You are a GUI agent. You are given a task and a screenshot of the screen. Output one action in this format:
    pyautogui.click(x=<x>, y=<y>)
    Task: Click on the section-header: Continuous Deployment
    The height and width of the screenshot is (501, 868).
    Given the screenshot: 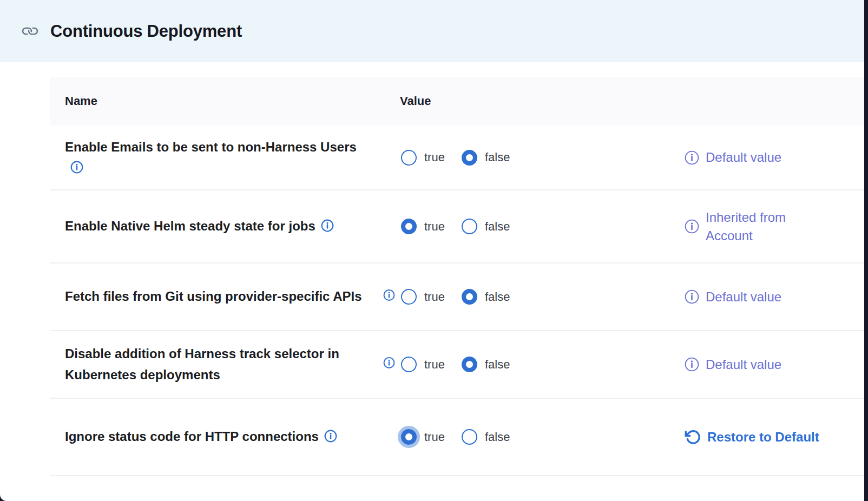 What is the action you would take?
    pyautogui.click(x=432, y=31)
    